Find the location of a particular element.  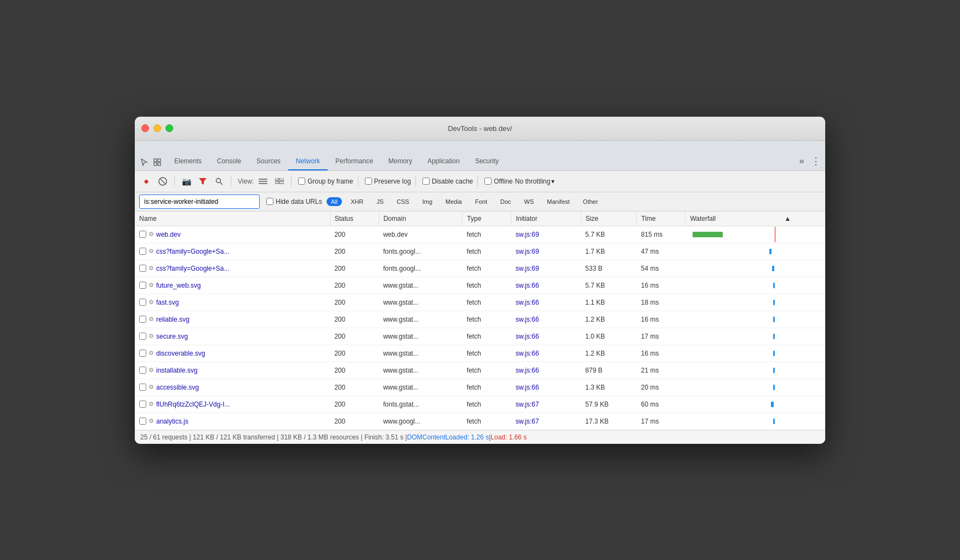

col-header-waterfall: Waterfall ▲ is located at coordinates (740, 219).